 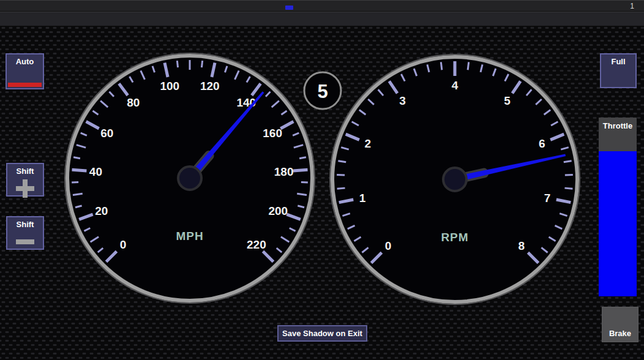 What do you see at coordinates (455, 86) in the screenshot?
I see `tachometer-scale-number: 4` at bounding box center [455, 86].